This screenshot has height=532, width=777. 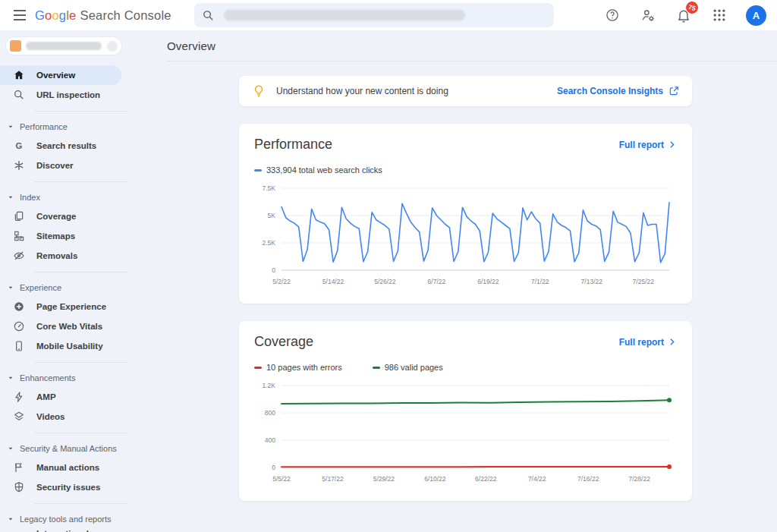 What do you see at coordinates (384, 479) in the screenshot?
I see `svg-text: 5/29/22` at bounding box center [384, 479].